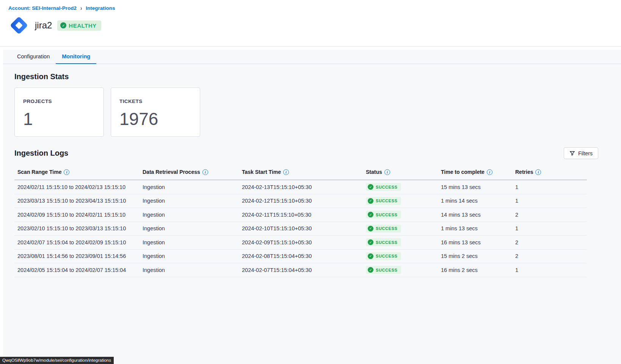 The height and width of the screenshot is (364, 621). Describe the element at coordinates (301, 187) in the screenshot. I see `task-start-cell: 2024-02-13T15:15:10+05:30` at that location.